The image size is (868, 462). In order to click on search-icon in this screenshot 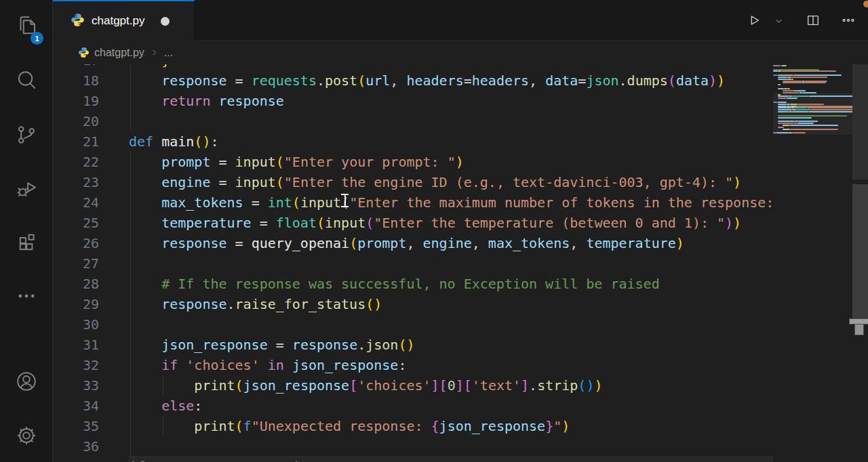, I will do `click(26, 80)`.